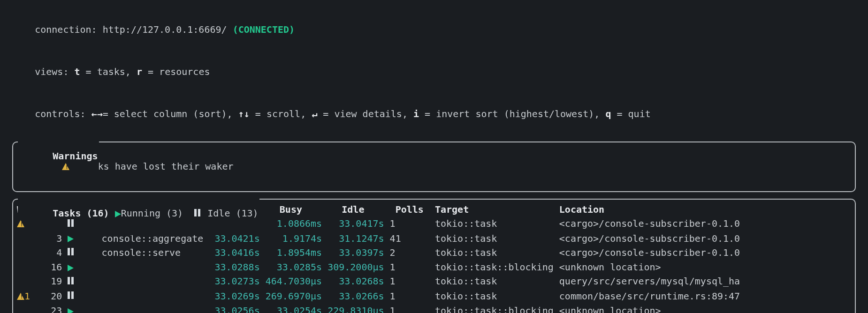  Describe the element at coordinates (27, 296) in the screenshot. I see `warn-count: 1` at that location.